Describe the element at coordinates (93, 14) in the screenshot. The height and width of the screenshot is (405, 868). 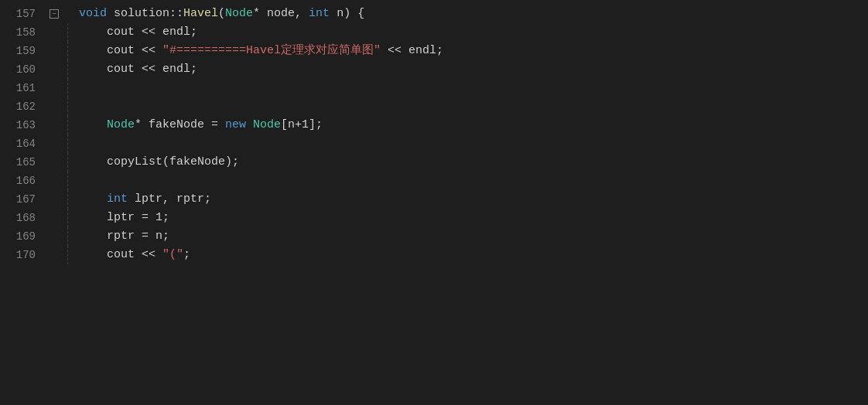
I see `token: void` at that location.